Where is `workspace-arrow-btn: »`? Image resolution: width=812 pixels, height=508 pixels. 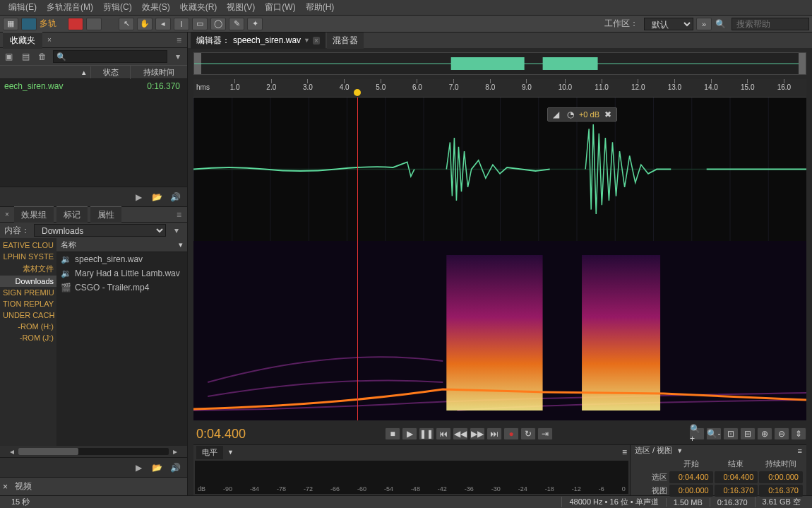 workspace-arrow-btn: » is located at coordinates (704, 24).